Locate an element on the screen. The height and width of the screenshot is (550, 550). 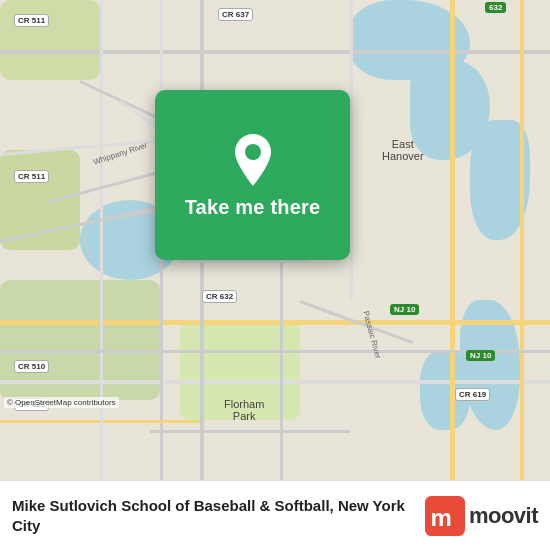
badge-cr511-1: CR 511 is located at coordinates (32, 20).